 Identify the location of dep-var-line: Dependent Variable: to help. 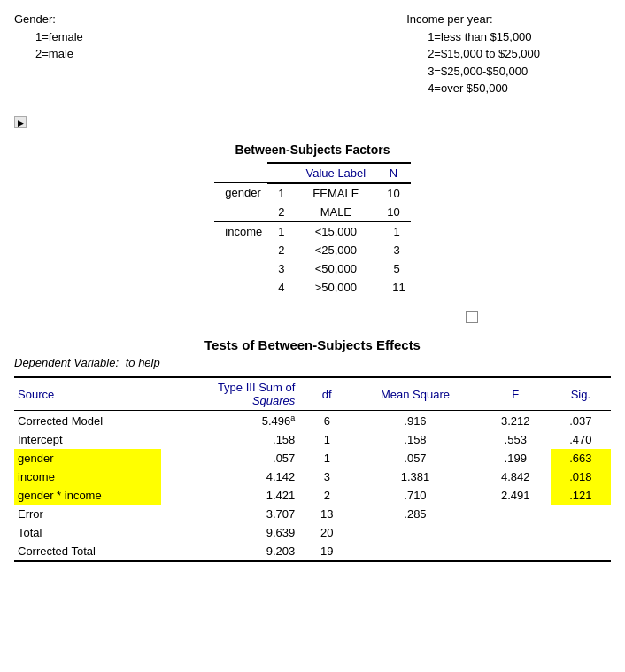
(312, 363).